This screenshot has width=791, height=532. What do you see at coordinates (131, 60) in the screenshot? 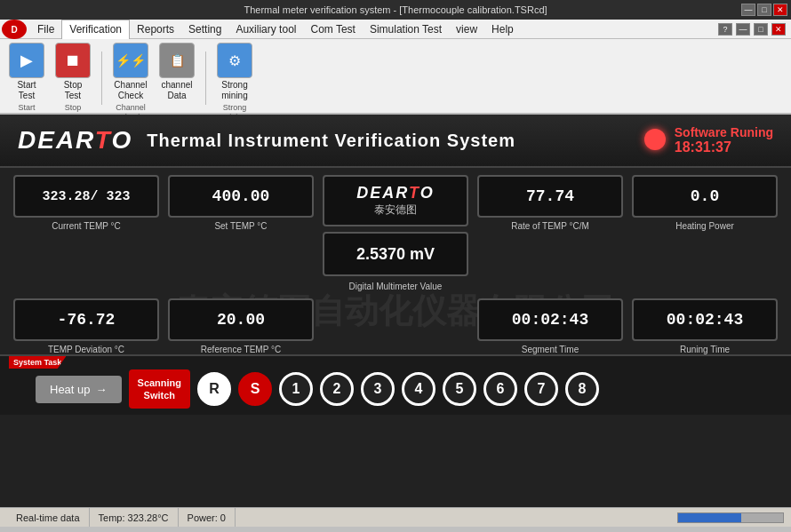
I see `channel-check-icon: ⚡⚡` at bounding box center [131, 60].